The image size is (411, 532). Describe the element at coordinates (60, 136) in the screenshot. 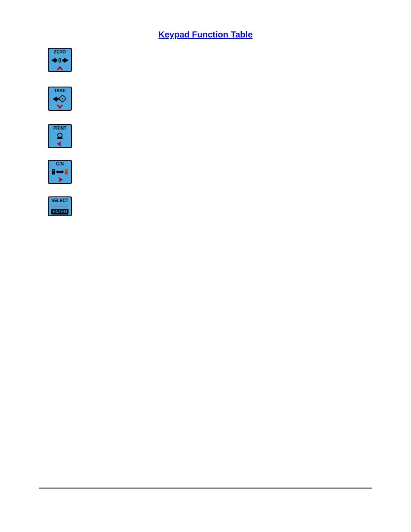

I see `print-icon` at that location.